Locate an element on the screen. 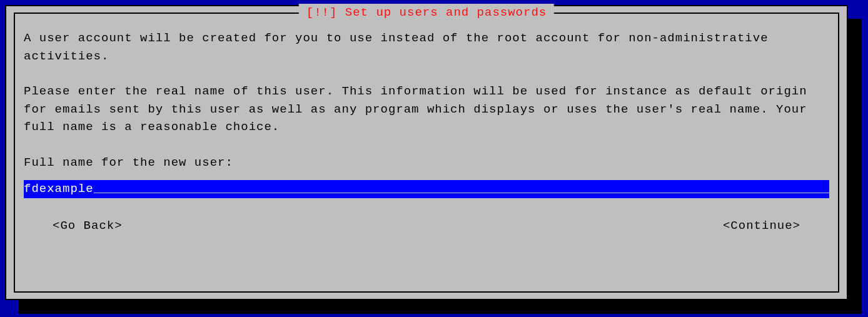  continue-button: <Continue> is located at coordinates (762, 226).